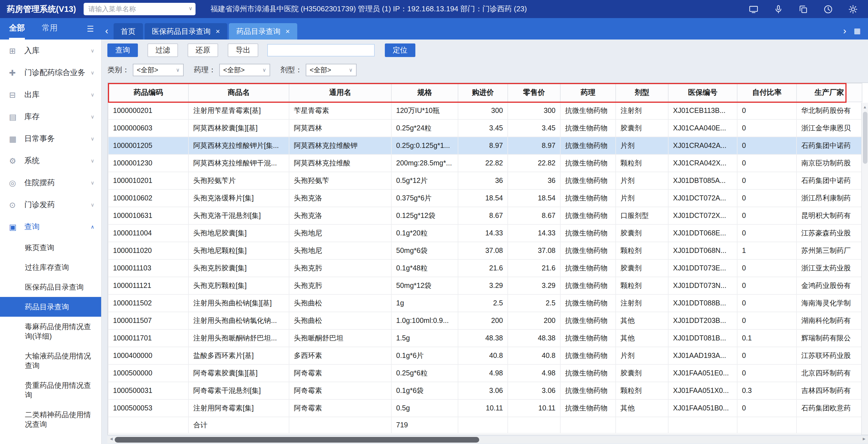 Image resolution: width=868 pixels, height=444 pixels. What do you see at coordinates (588, 111) in the screenshot?
I see `table-cell: 抗微生物药物` at bounding box center [588, 111].